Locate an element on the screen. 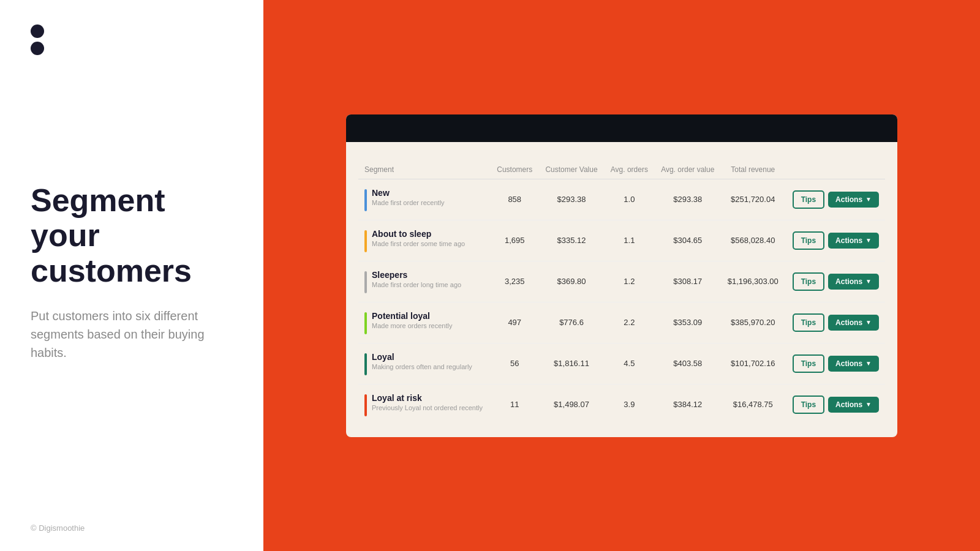 This screenshot has height=551, width=980. segment-name-wrapper: About to sleep Made first order some tim… is located at coordinates (424, 241).